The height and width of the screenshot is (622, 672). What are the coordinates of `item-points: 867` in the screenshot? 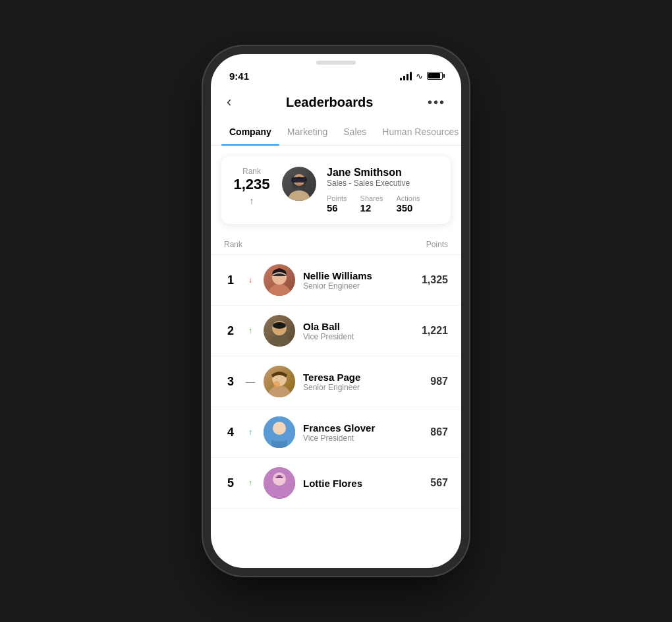 It's located at (439, 432).